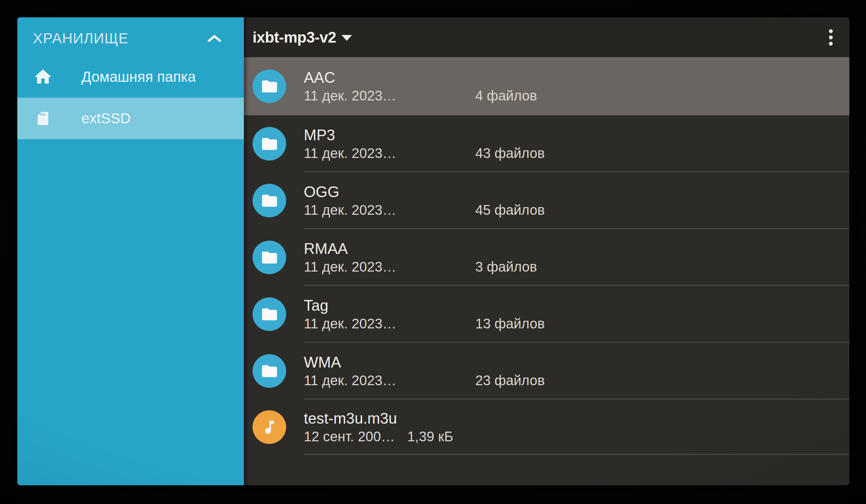  I want to click on current-folder-dropdown: ixbt-mp3-v2, so click(310, 37).